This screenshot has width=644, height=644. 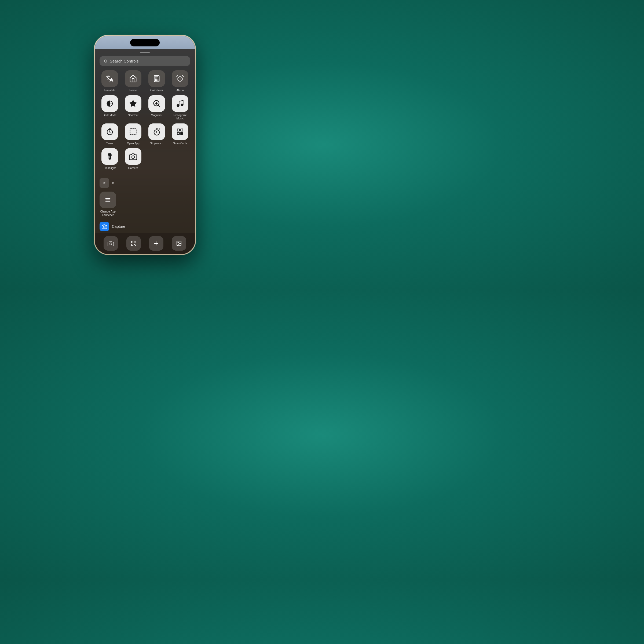 I want to click on control-home: Home, so click(x=133, y=81).